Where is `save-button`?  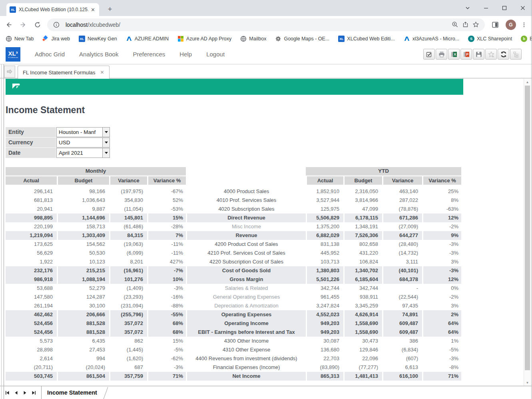 save-button is located at coordinates (479, 54).